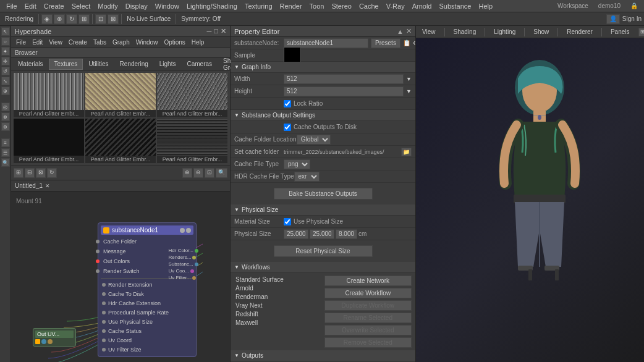 Image resolution: width=644 pixels, height=362 pixels. Describe the element at coordinates (54, 337) in the screenshot. I see `out-uv-node: Out UV...` at that location.